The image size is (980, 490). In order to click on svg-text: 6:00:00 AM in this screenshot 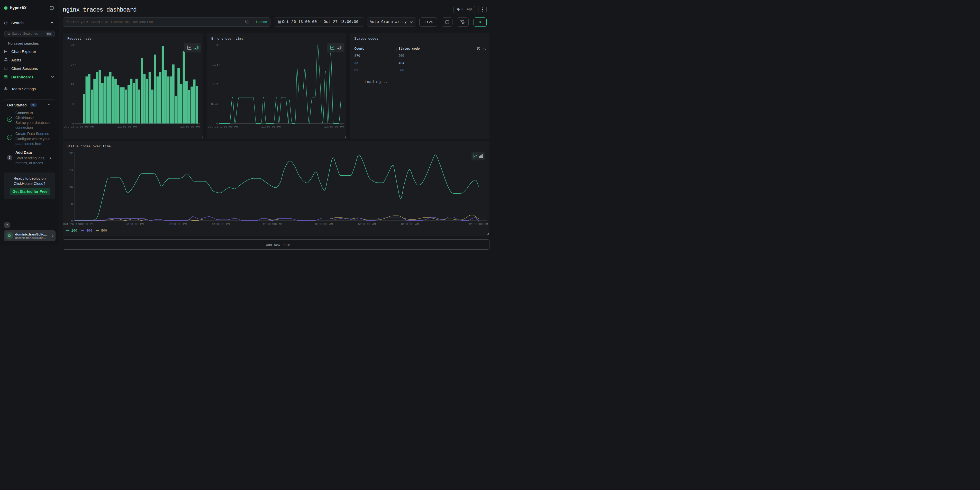, I will do `click(367, 224)`.